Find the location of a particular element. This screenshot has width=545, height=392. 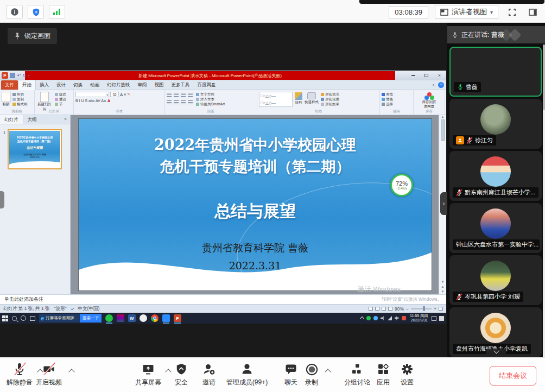

ppt-tab-view: 视图 is located at coordinates (160, 85).